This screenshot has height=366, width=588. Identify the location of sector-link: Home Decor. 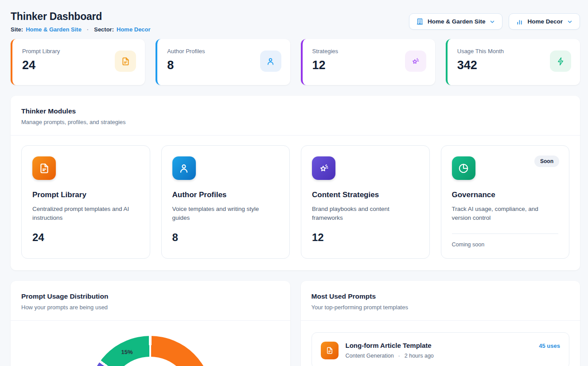
(134, 29).